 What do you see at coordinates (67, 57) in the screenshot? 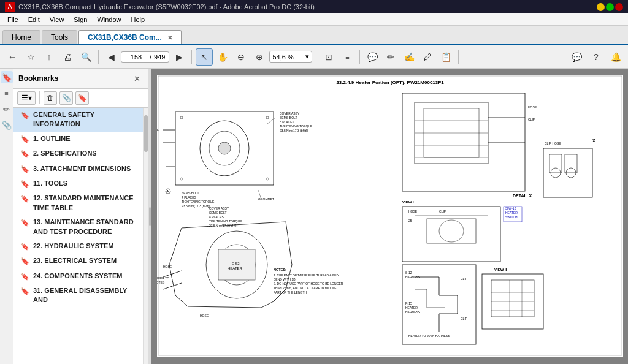
I see `print-btn: 🖨` at bounding box center [67, 57].